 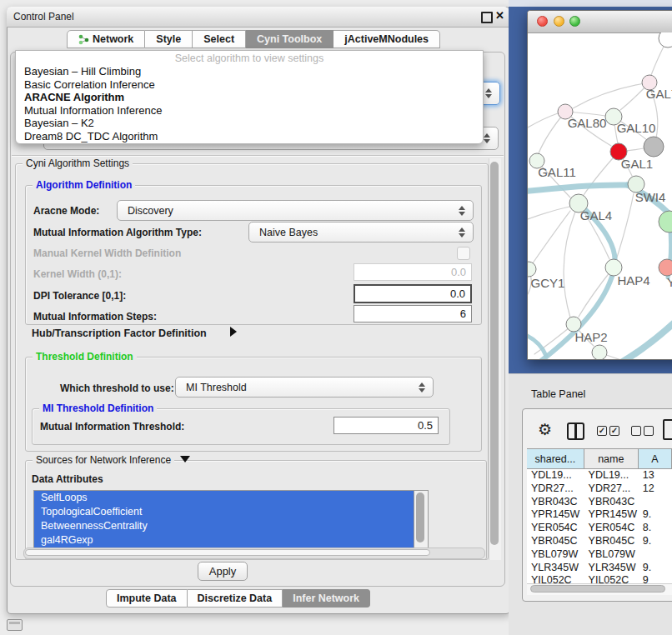 What do you see at coordinates (119, 333) in the screenshot?
I see `hub-definition-label: Hub/Transcription Factor Definition` at bounding box center [119, 333].